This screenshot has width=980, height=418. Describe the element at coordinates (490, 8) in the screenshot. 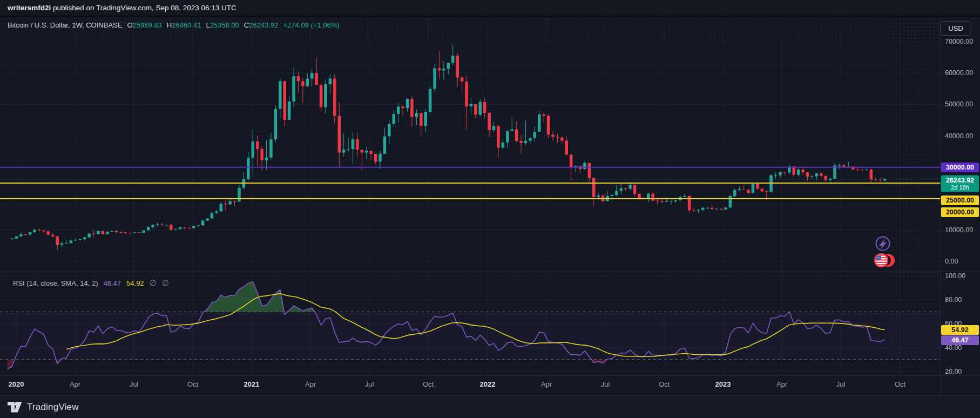

I see `caption-bar: writersmfd2i published on TradingView.co…` at that location.